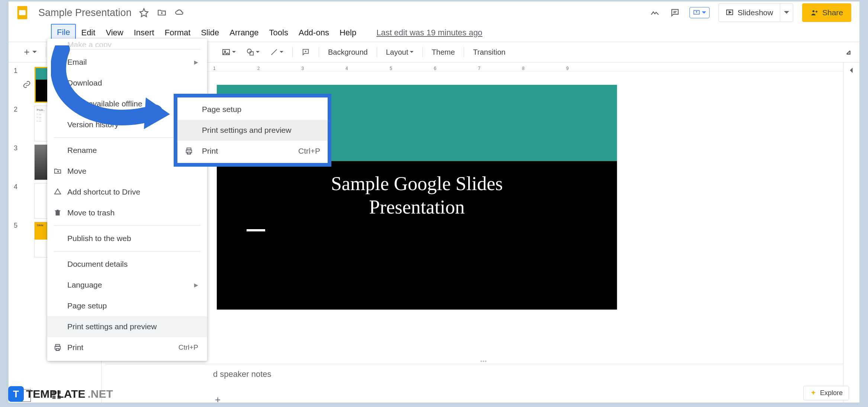  I want to click on menu-item-language: Language▶, so click(127, 285).